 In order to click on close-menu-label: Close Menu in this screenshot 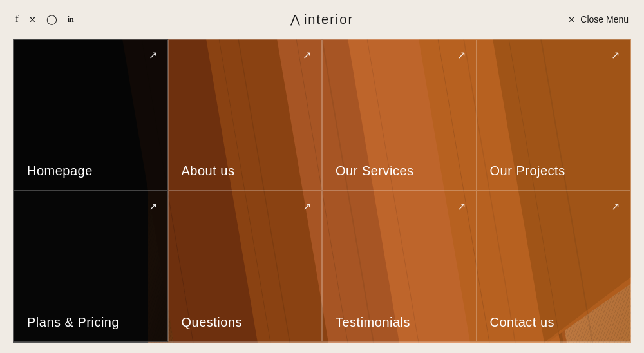, I will do `click(604, 19)`.